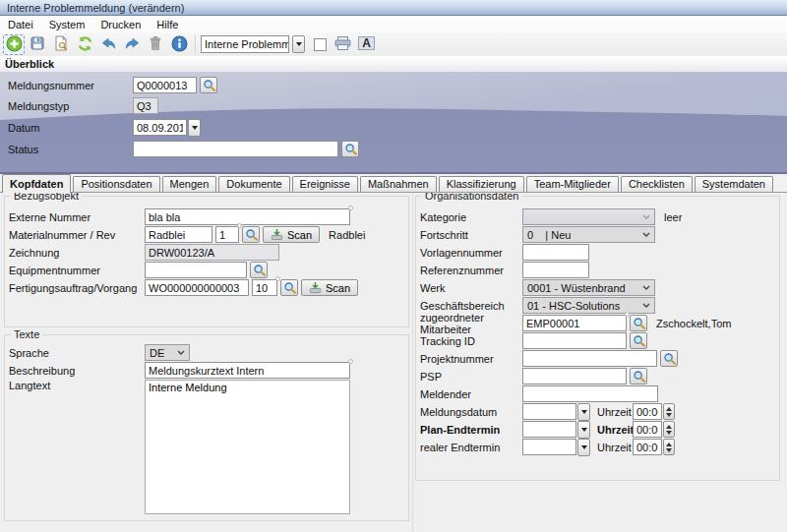  I want to click on realer-endtermin-time-input, so click(647, 446).